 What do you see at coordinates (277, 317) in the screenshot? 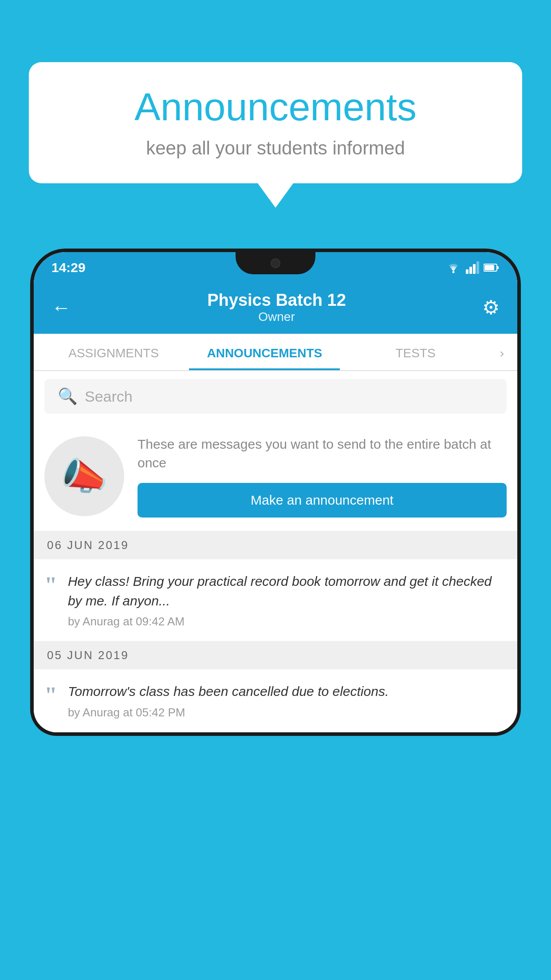
I see `user-role: Owner` at bounding box center [277, 317].